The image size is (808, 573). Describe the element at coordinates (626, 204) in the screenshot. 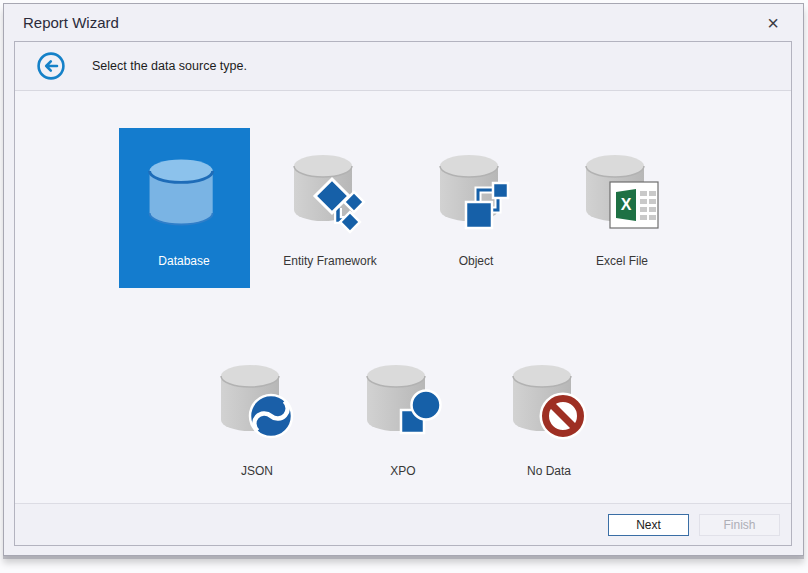

I see `svg-text: X` at that location.